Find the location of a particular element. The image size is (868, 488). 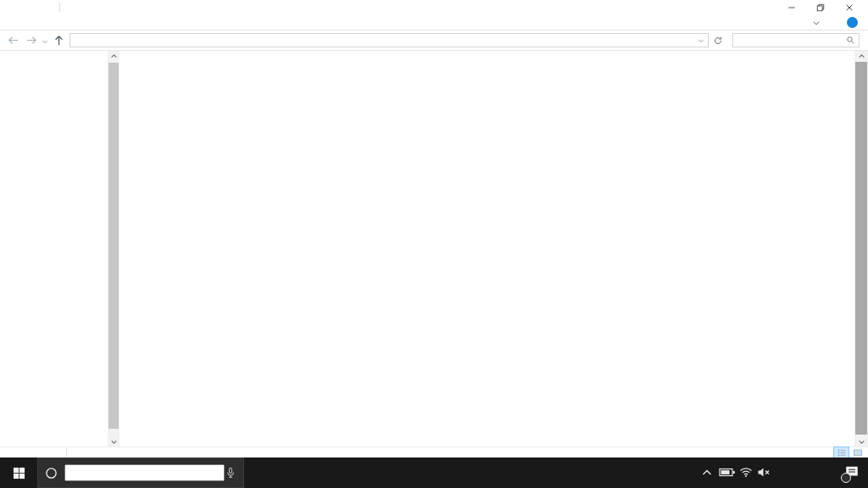

battery-icon is located at coordinates (727, 473).